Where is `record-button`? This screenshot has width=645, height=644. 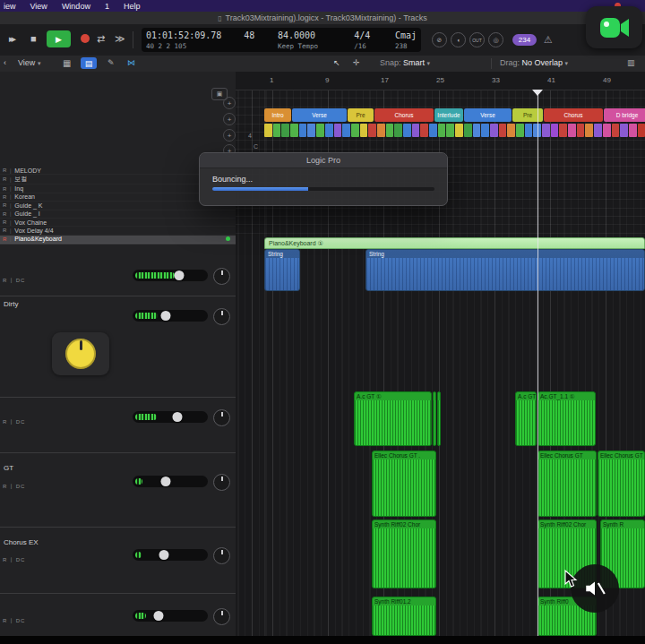
record-button is located at coordinates (85, 39).